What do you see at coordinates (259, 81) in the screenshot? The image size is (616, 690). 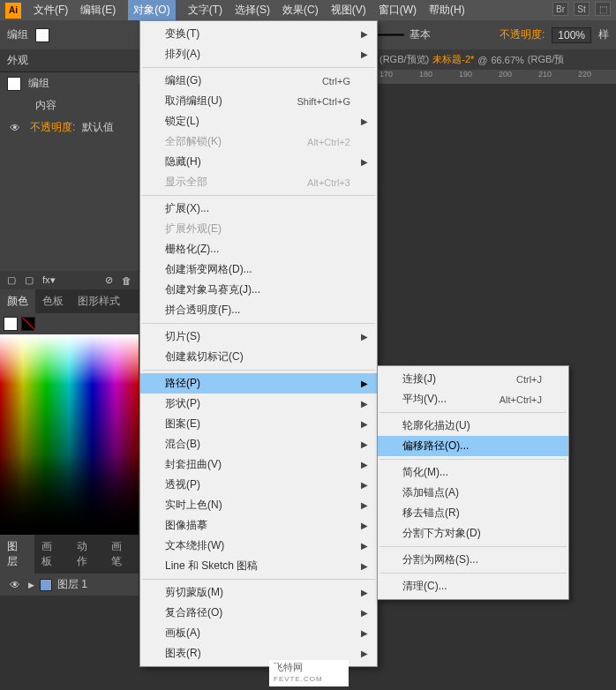 I see `menu-item: 编组(G)Ctrl+G` at bounding box center [259, 81].